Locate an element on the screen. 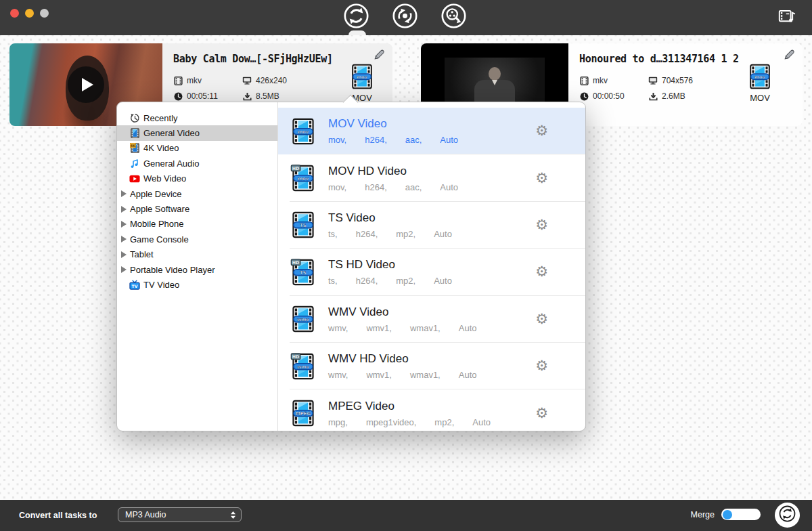 This screenshot has height=531, width=812. category-label: General Video is located at coordinates (172, 133).